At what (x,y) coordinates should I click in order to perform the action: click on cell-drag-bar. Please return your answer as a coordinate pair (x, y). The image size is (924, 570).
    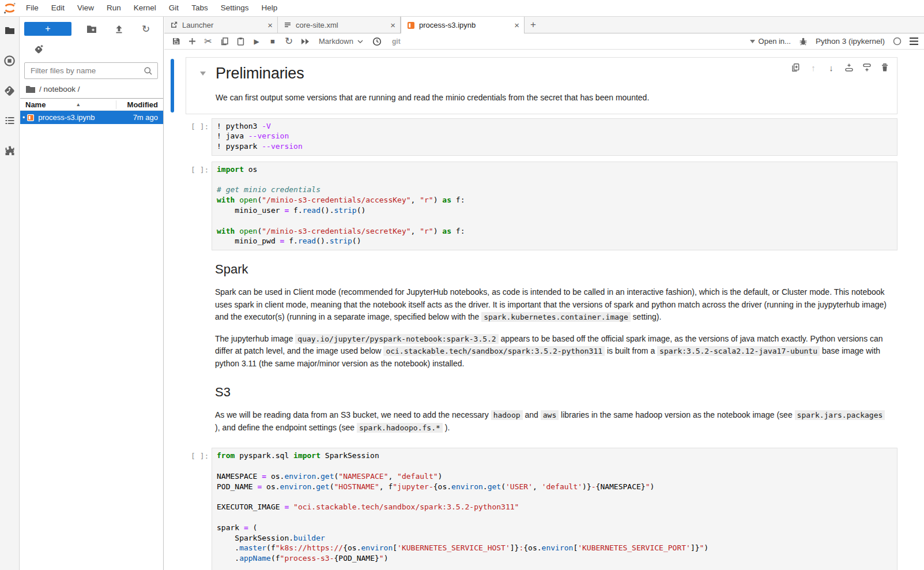
    Looking at the image, I should click on (172, 85).